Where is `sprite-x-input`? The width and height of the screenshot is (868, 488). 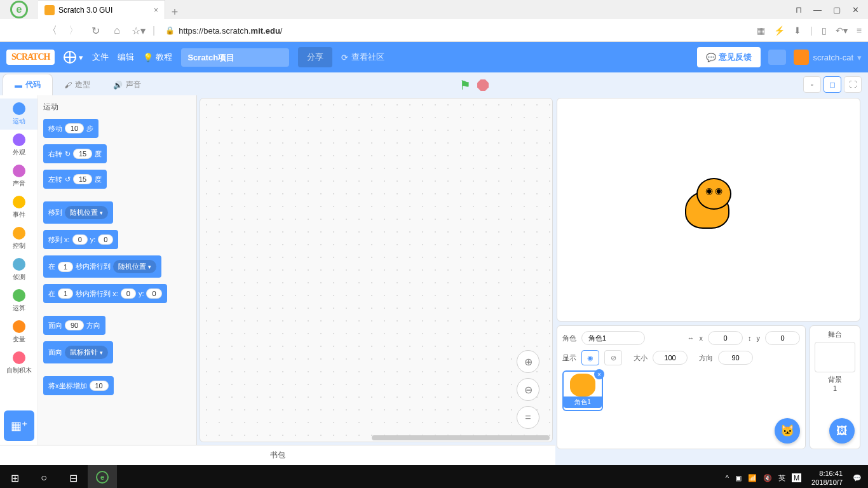 sprite-x-input is located at coordinates (726, 338).